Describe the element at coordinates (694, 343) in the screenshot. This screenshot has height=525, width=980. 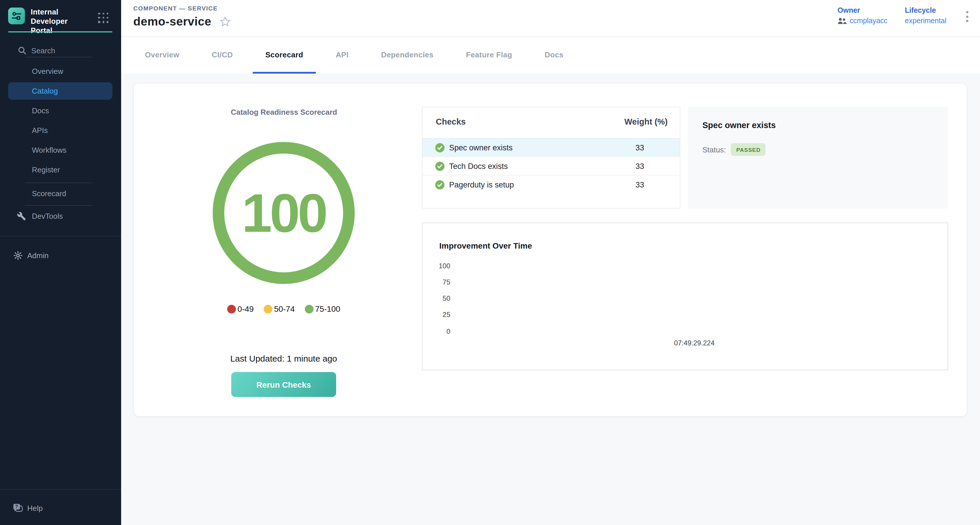
I see `x-axis-tick: 07:49:29.224` at that location.